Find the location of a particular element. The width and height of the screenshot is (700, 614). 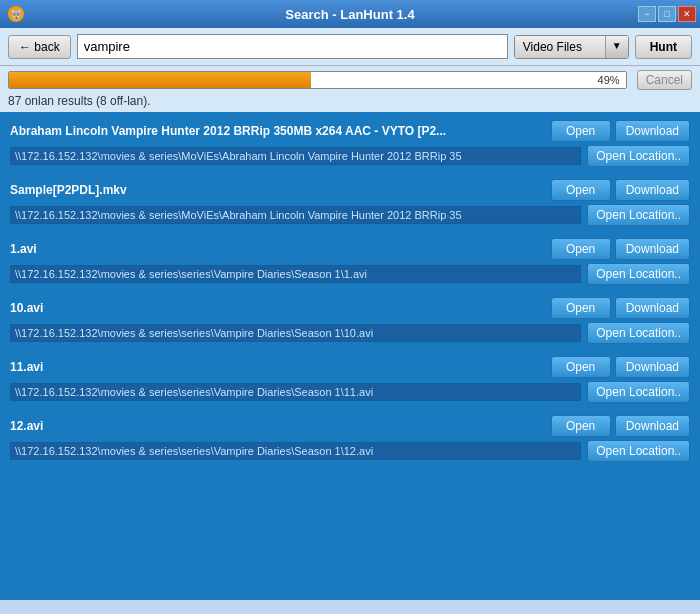

app-icon: 🐺 is located at coordinates (16, 14).